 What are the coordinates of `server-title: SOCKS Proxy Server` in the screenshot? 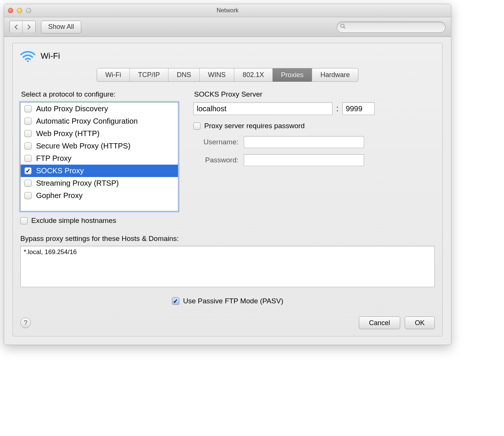 It's located at (314, 94).